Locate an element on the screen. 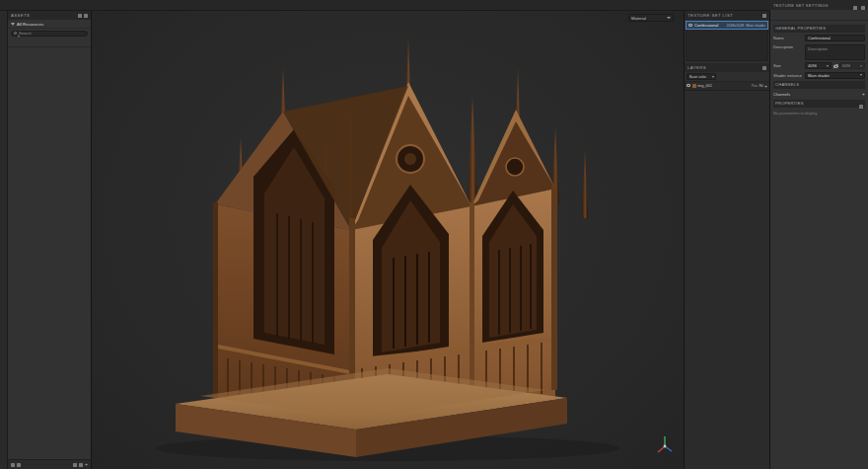 The image size is (868, 469). layers-menu-icon is located at coordinates (764, 68).